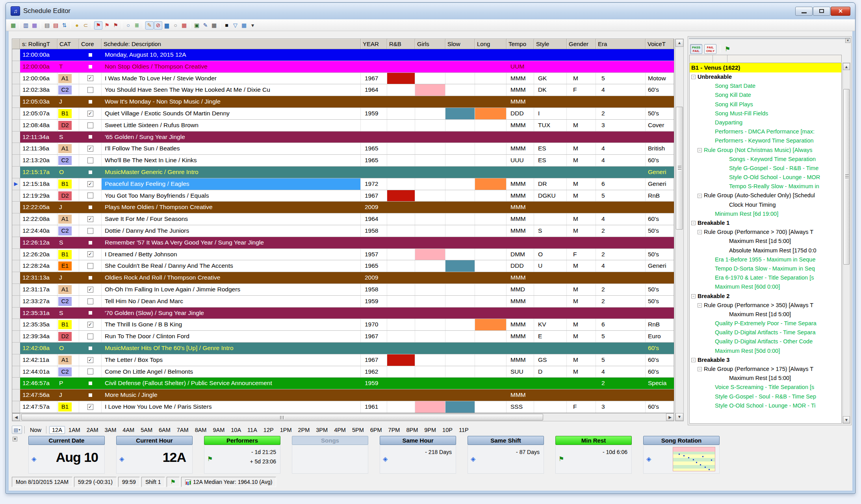 The image size is (861, 504). What do you see at coordinates (766, 195) in the screenshot?
I see `rule-item: −Rule Group (Auto-Scheduler Only) [Sched…` at bounding box center [766, 195].